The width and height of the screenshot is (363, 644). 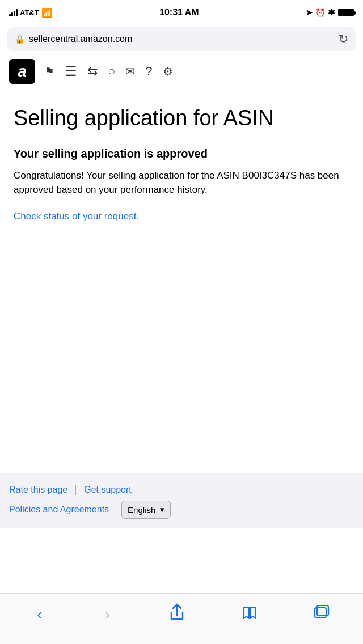 I want to click on settings-icon: ⚙, so click(x=168, y=71).